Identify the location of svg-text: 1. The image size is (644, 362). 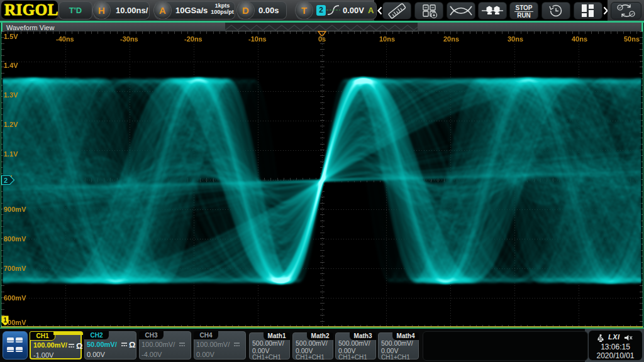
(5, 321).